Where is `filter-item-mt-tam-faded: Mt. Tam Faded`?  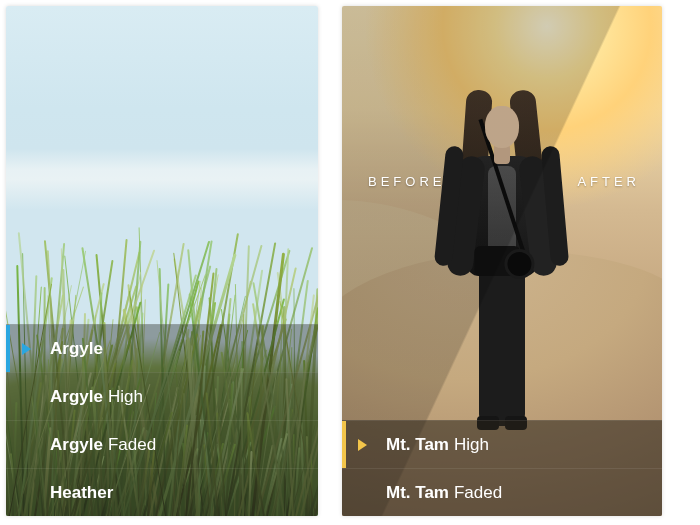
filter-item-mt-tam-faded: Mt. Tam Faded is located at coordinates (502, 492).